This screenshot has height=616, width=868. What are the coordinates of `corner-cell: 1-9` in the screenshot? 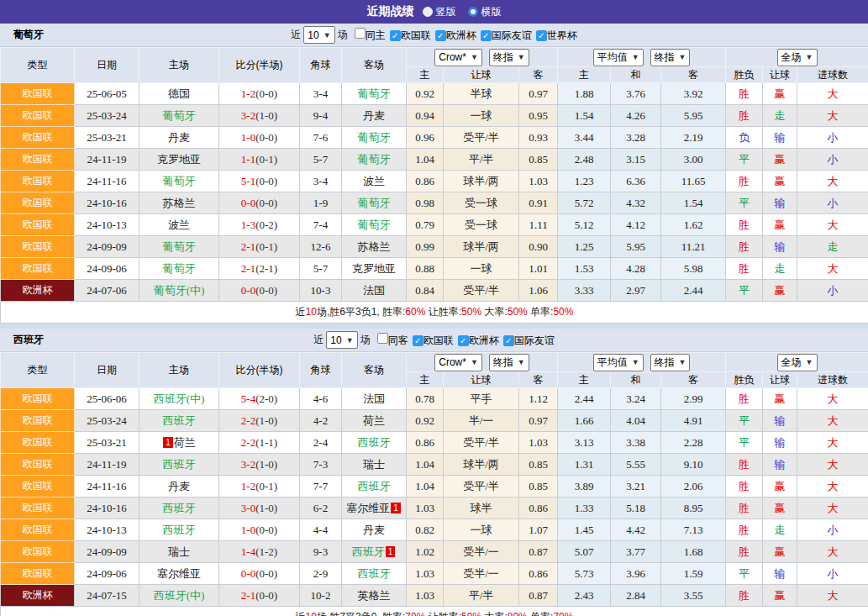 It's located at (321, 203).